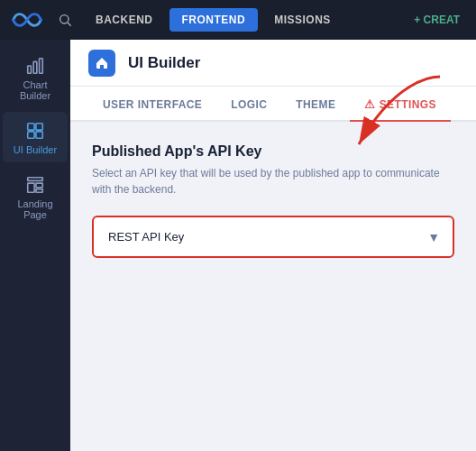 The width and height of the screenshot is (476, 451). I want to click on landing-page-icon, so click(35, 185).